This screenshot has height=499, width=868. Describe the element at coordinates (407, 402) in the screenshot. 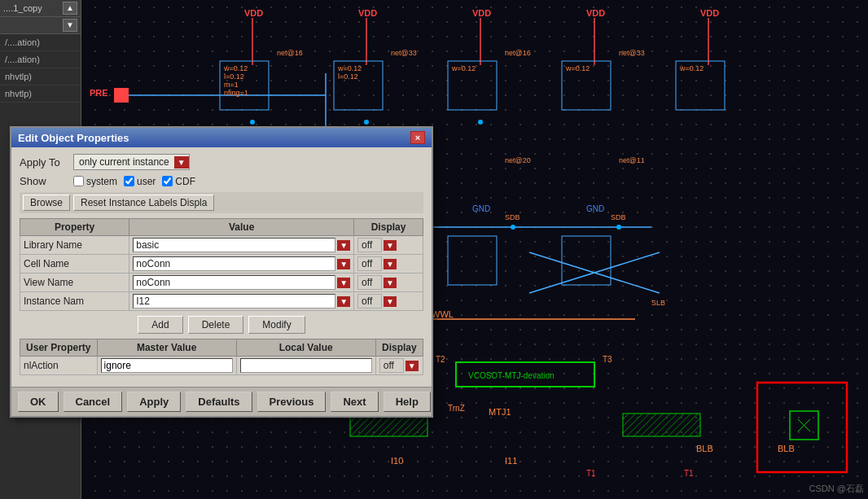

I see `help-button: Help` at that location.